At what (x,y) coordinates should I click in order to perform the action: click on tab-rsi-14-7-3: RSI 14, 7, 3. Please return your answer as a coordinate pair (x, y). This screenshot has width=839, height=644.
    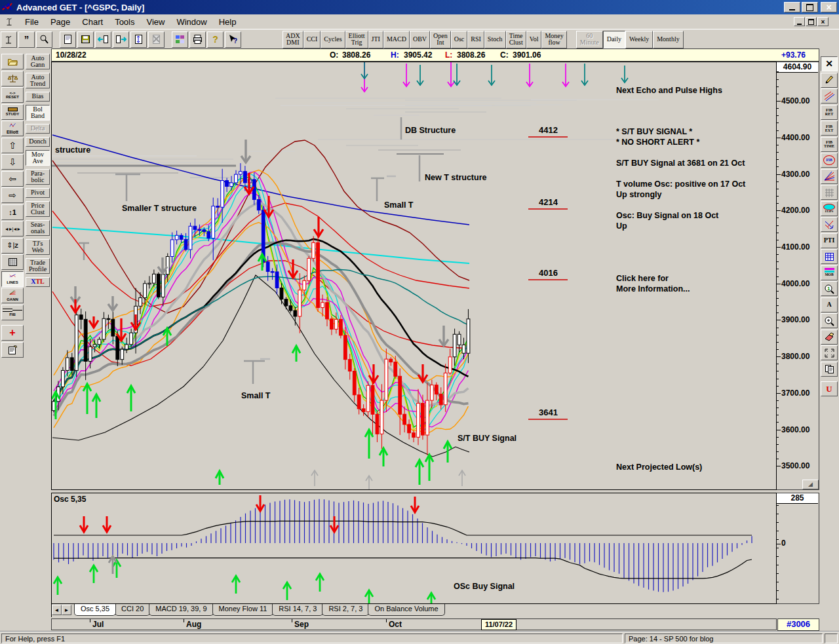
    Looking at the image, I should click on (298, 610).